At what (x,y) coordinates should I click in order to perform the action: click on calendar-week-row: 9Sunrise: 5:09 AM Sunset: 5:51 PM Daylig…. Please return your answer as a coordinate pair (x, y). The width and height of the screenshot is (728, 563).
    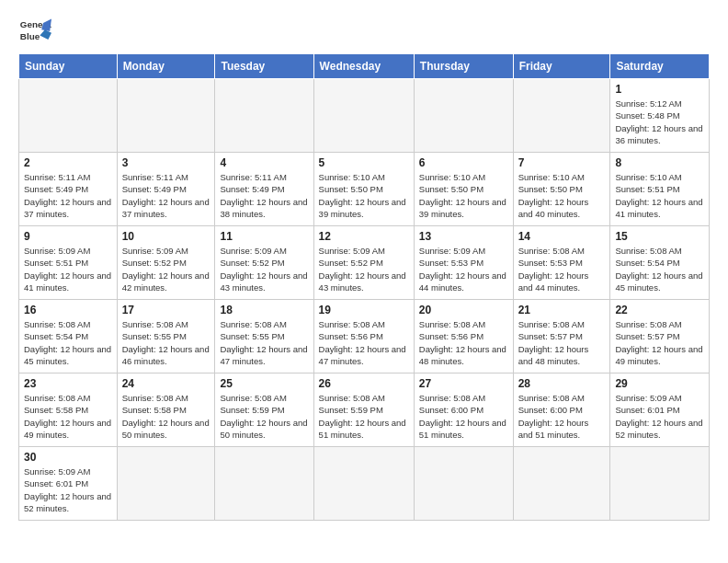
    Looking at the image, I should click on (364, 263).